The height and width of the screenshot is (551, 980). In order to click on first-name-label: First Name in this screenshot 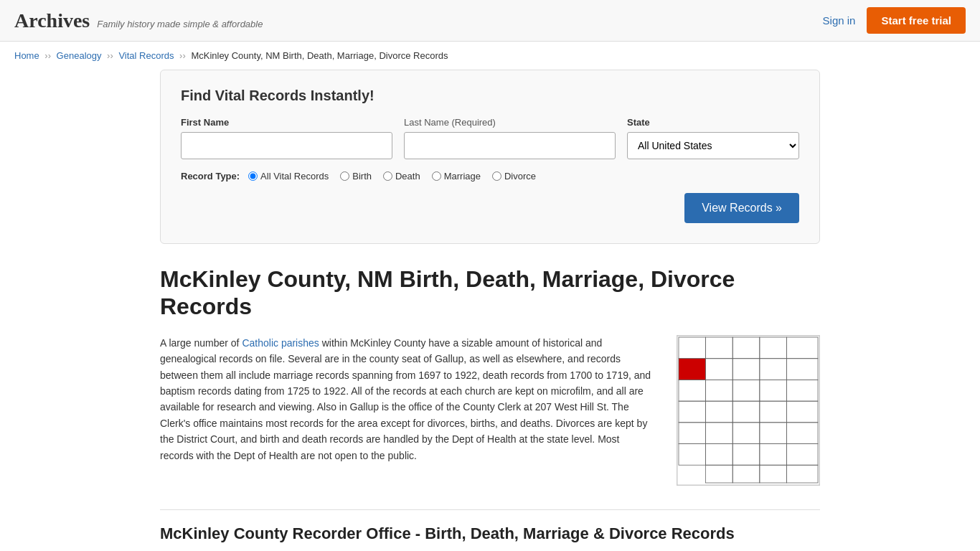, I will do `click(287, 122)`.